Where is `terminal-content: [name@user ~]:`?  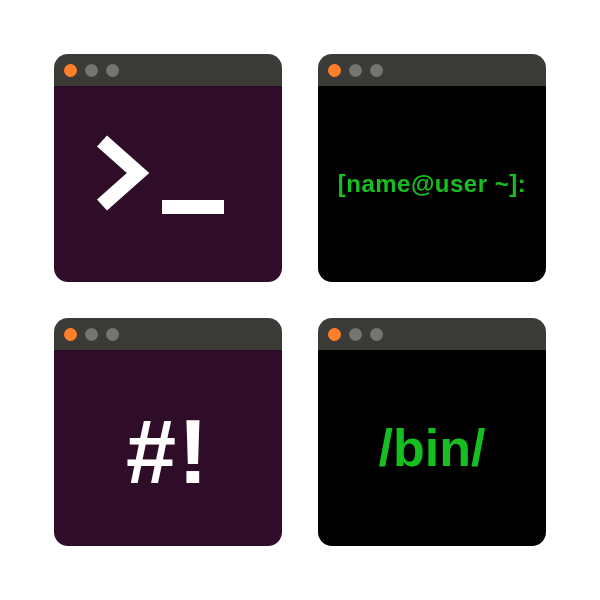
terminal-content: [name@user ~]: is located at coordinates (432, 184).